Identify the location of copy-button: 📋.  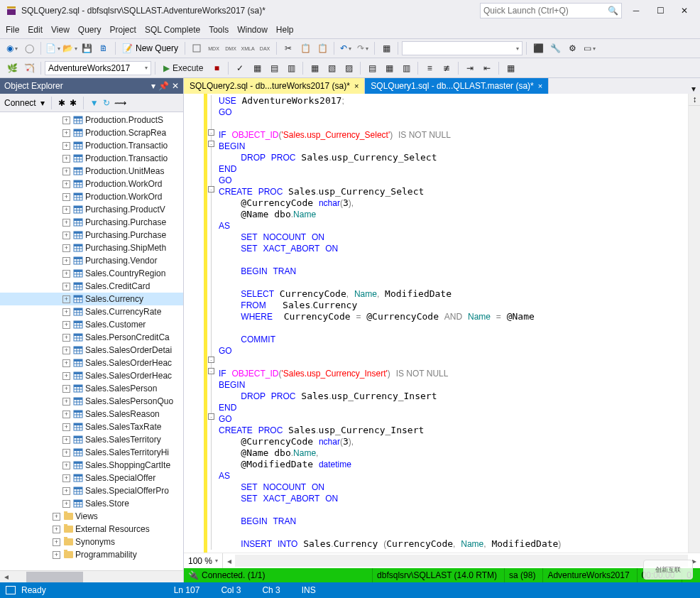
(305, 48).